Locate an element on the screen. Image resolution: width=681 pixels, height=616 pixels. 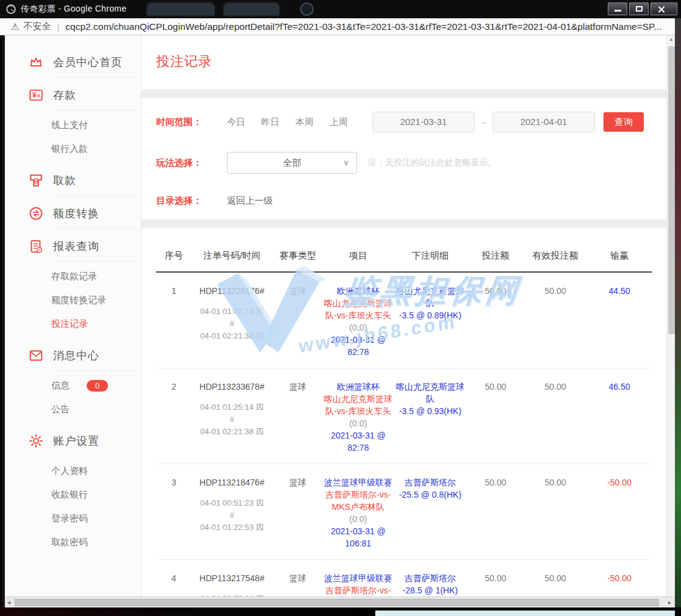
report-icon is located at coordinates (36, 246).